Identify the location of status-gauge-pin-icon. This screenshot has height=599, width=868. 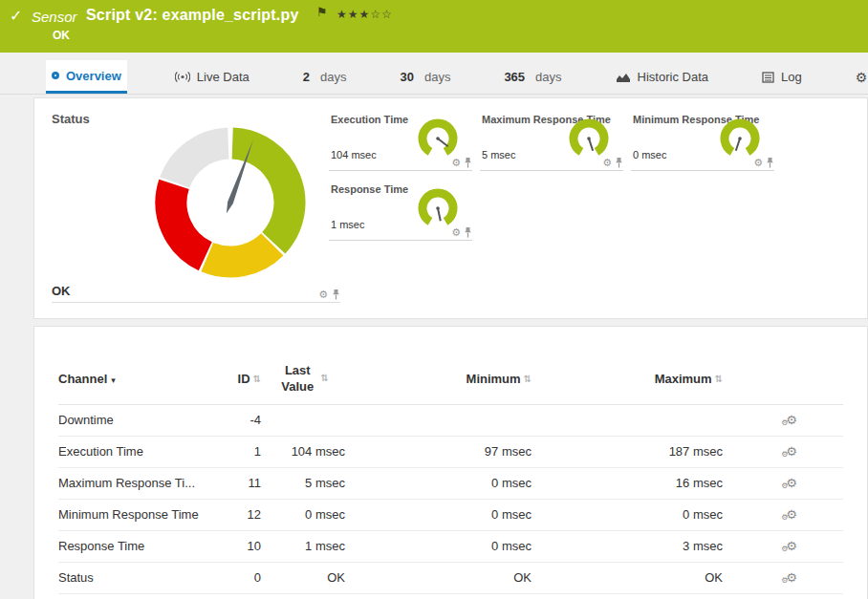
(336, 294).